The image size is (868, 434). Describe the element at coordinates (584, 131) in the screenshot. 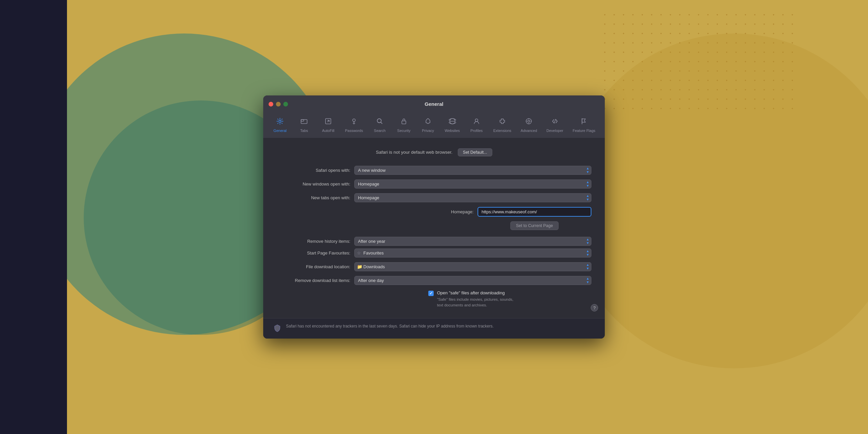

I see `feature-flags-label: Feature Flags` at that location.